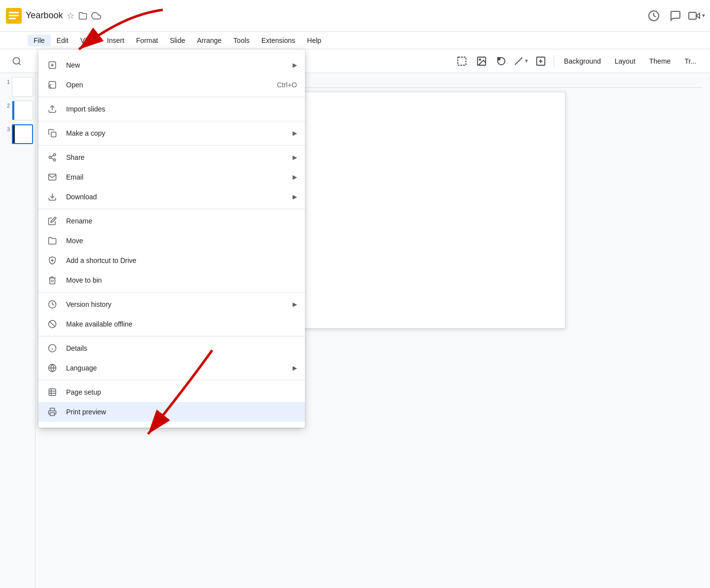 The height and width of the screenshot is (588, 710). What do you see at coordinates (52, 177) in the screenshot?
I see `email-icon` at bounding box center [52, 177].